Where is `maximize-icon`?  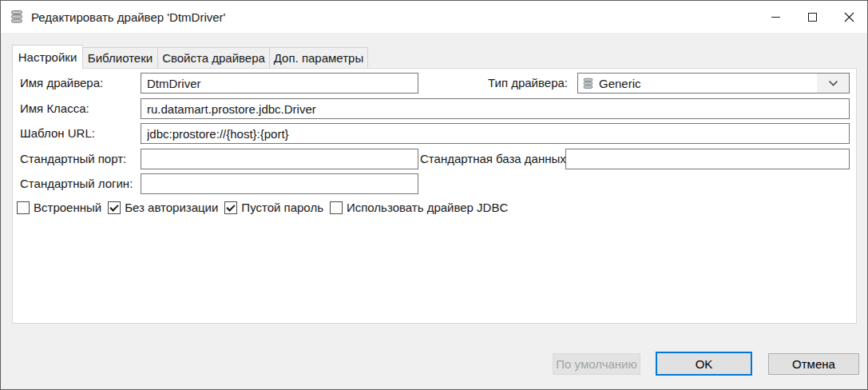
maximize-icon is located at coordinates (813, 18).